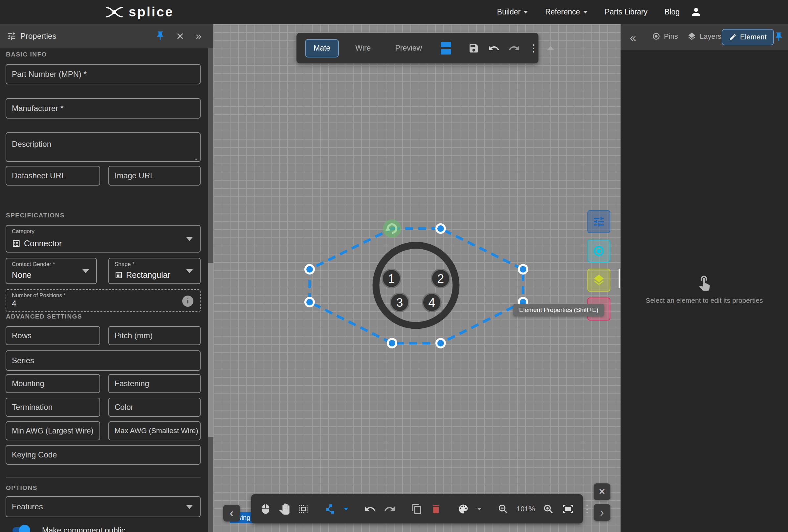  Describe the element at coordinates (32, 407) in the screenshot. I see `termination-placeholder: Termination` at that location.